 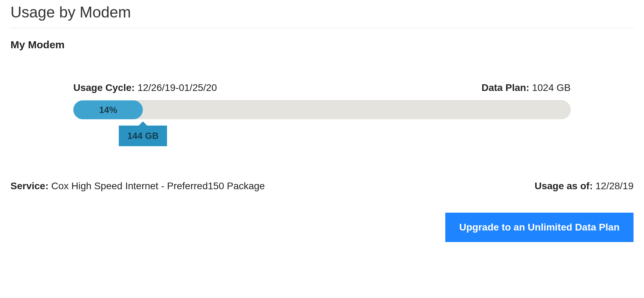 What do you see at coordinates (526, 88) in the screenshot?
I see `data-plan: Data Plan: 1024 GB` at bounding box center [526, 88].